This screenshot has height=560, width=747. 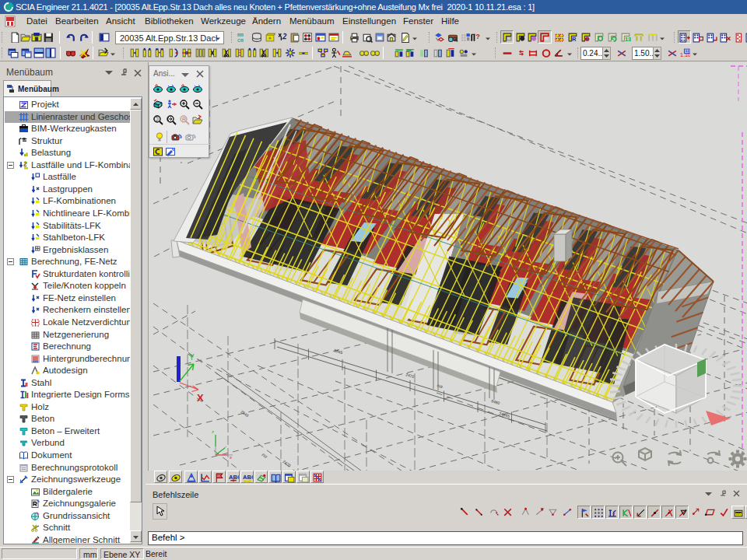 I want to click on svg-text: 5845, so click(x=339, y=352).